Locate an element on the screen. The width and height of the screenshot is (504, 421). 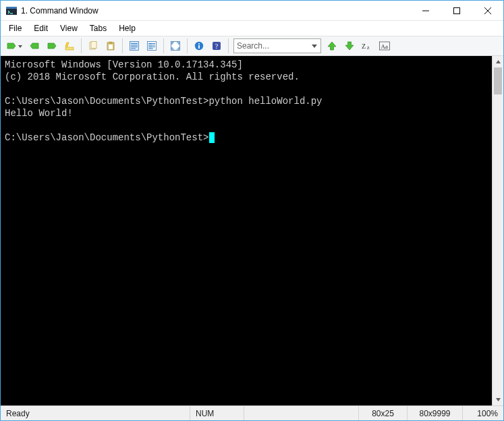
prev-tab-button is located at coordinates (34, 46).